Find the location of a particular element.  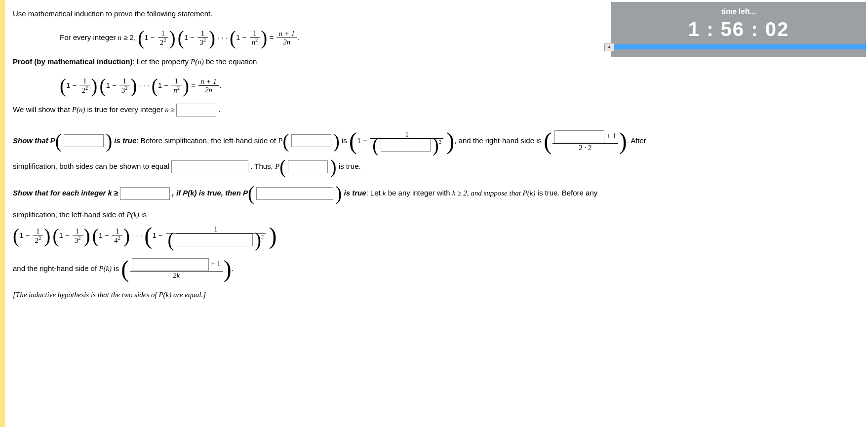

input-base-p-arg2 is located at coordinates (311, 141).